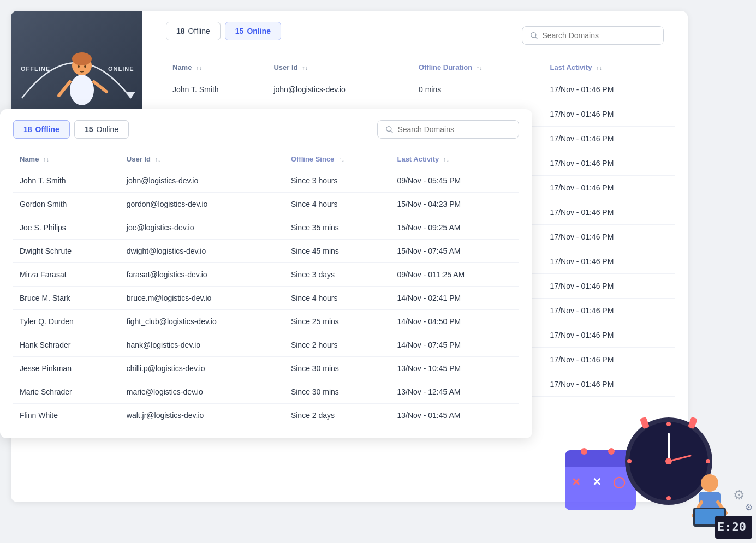  What do you see at coordinates (455, 228) in the screenshot?
I see `fg-row-last-activity: 15/Nov - 09:25 AM` at bounding box center [455, 228].